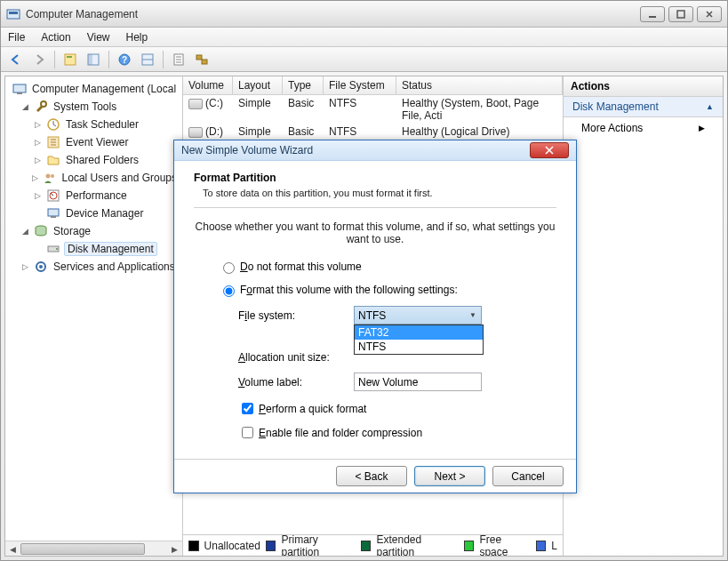 The image size is (728, 561). What do you see at coordinates (373, 109) in the screenshot?
I see `table-row: (C:) Simple Basic NTFS Healthy (System, …` at bounding box center [373, 109].